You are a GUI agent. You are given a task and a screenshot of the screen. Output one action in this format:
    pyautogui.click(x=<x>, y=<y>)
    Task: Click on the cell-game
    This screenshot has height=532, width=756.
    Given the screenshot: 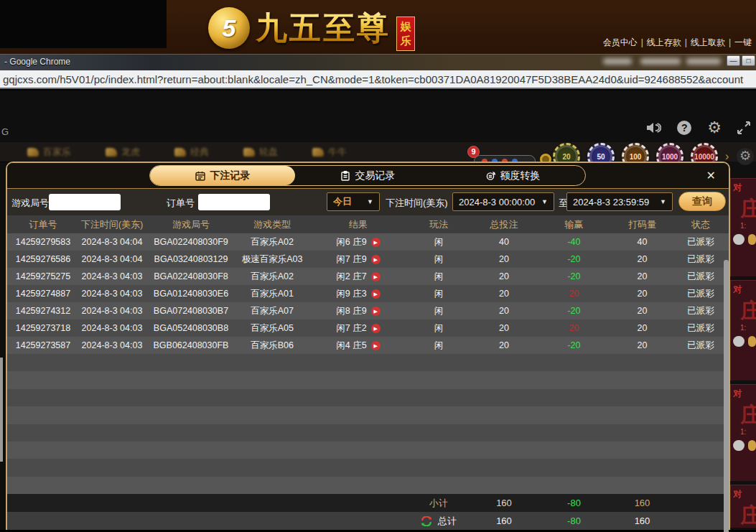 What is the action you would take?
    pyautogui.click(x=272, y=503)
    